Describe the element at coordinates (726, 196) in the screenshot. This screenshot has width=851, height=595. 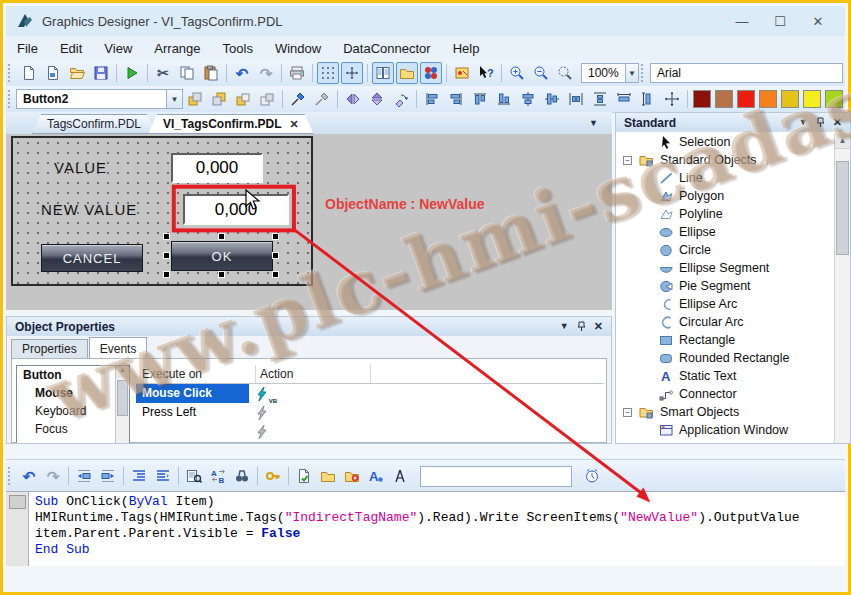
I see `palette-item-polygon: Polygon` at that location.